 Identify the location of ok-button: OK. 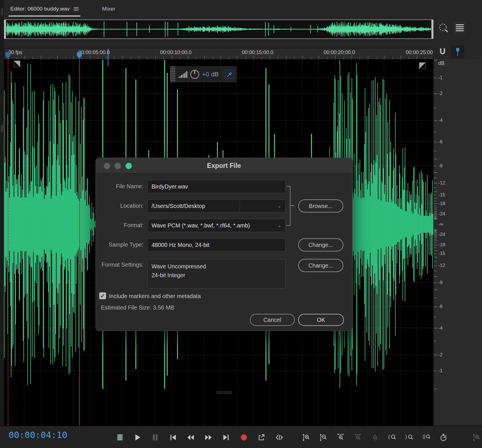
(321, 320).